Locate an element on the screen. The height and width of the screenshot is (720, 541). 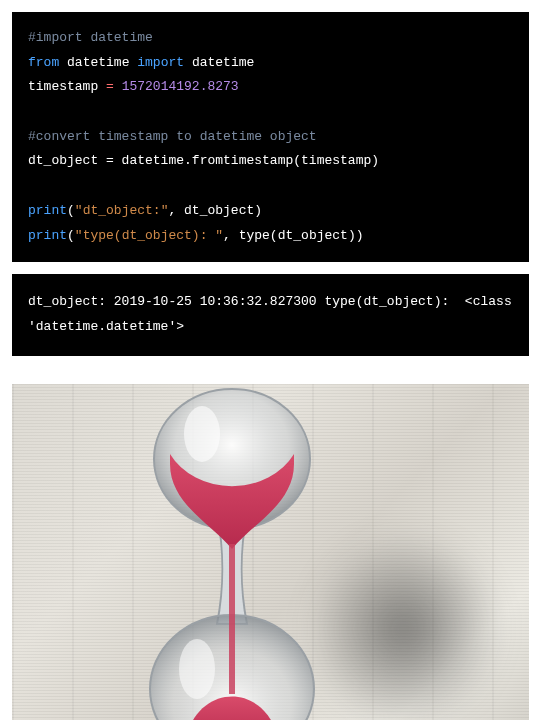
code-comment: #convert timestamp to datetime object is located at coordinates (172, 136).